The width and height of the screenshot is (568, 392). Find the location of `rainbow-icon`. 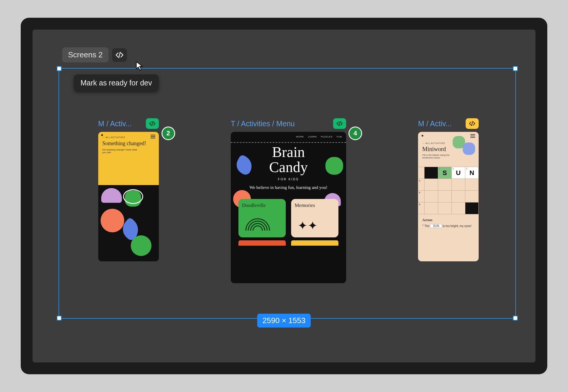

rainbow-icon is located at coordinates (258, 225).